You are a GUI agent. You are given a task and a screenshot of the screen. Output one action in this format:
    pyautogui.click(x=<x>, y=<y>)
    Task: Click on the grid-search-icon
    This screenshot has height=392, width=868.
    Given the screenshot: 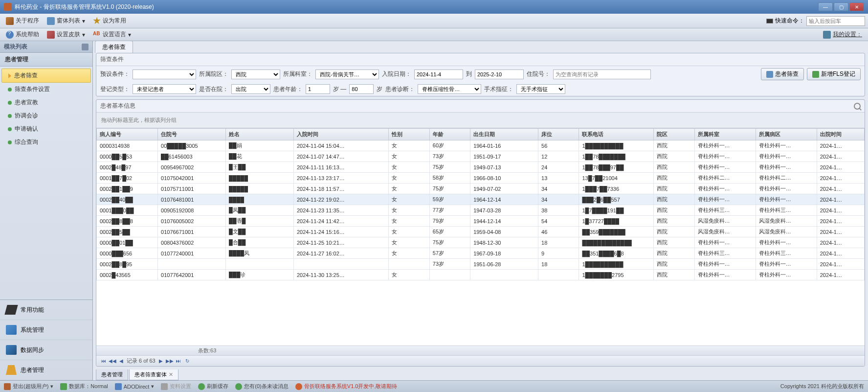 What is the action you would take?
    pyautogui.click(x=857, y=106)
    